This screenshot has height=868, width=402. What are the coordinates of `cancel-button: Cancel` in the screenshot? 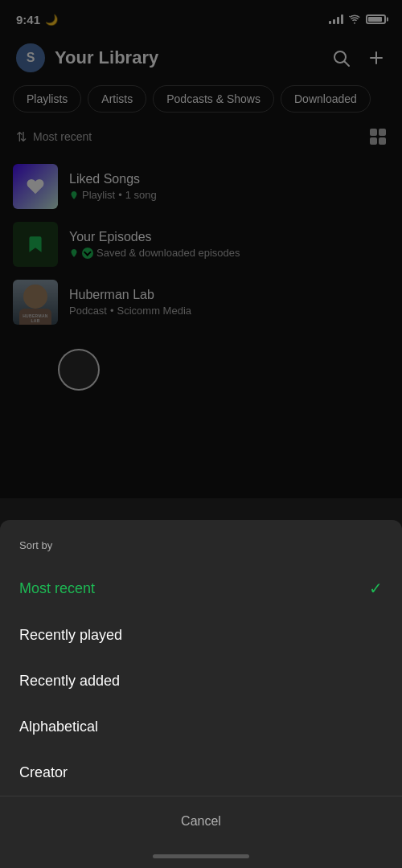 It's located at (201, 821).